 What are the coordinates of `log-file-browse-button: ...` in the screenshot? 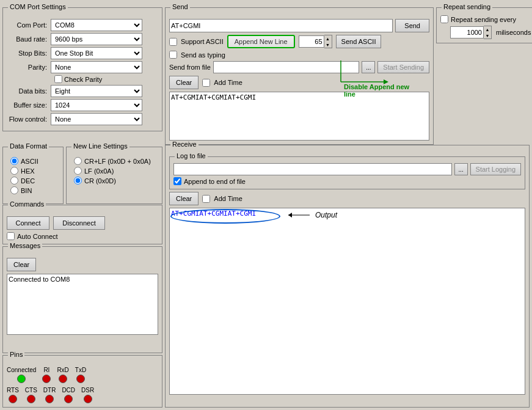 It's located at (461, 169).